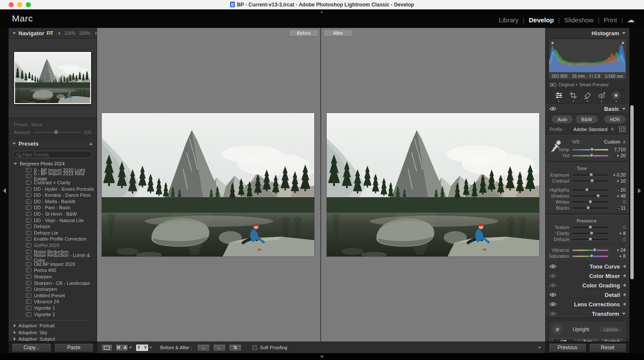 The height and width of the screenshot is (360, 644). I want to click on bottom-panel-toggle, so click(322, 357).